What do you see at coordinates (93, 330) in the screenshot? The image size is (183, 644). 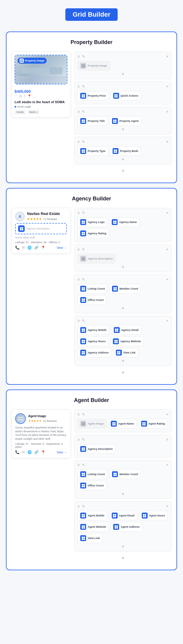 I see `agency-item-mobile: Agency Mobile` at bounding box center [93, 330].